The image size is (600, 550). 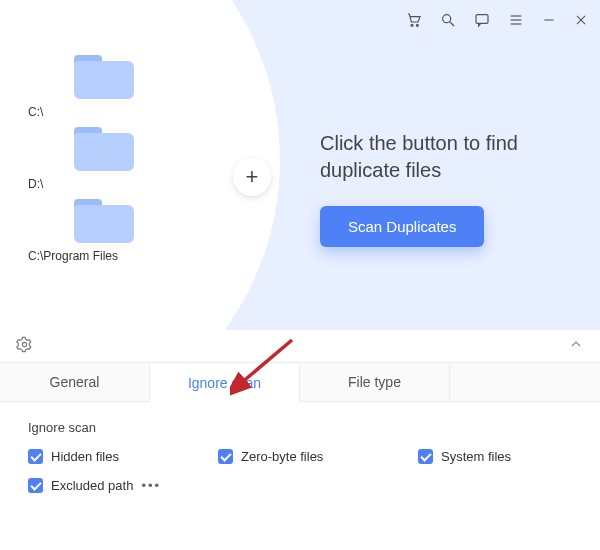 What do you see at coordinates (128, 231) in the screenshot?
I see `scan-folder-item: C:\Program Files` at bounding box center [128, 231].